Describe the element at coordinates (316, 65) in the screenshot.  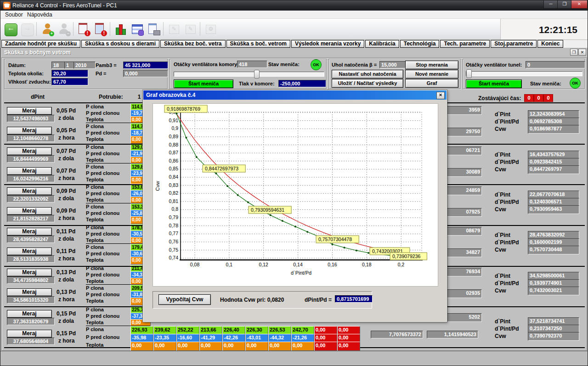
I see `chamber-inverter-ok-indicator: OK` at that location.